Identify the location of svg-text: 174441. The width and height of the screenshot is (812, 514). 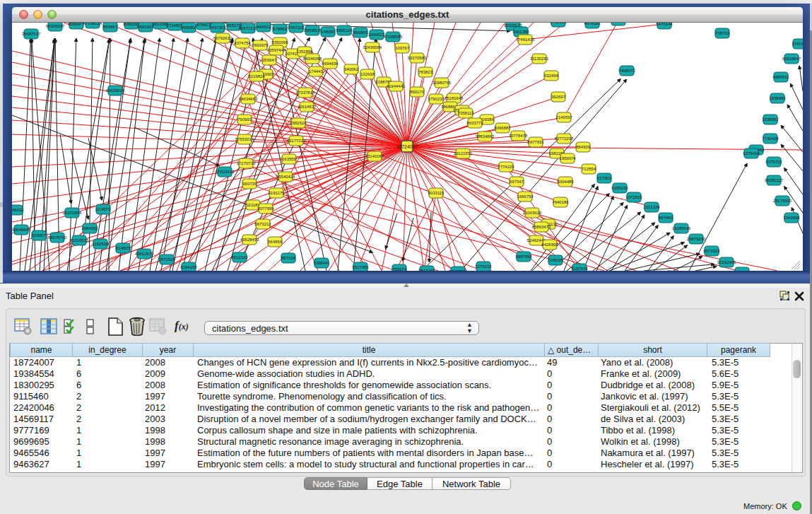
(317, 71).